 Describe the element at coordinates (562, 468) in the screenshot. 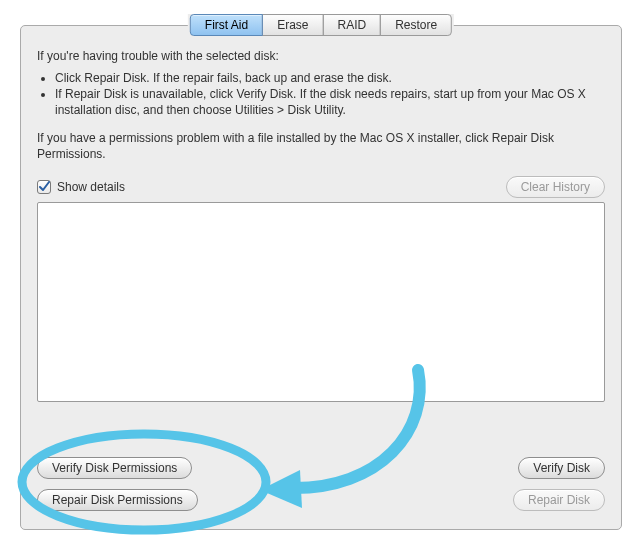

I see `verify-disk-button: Verify Disk` at that location.